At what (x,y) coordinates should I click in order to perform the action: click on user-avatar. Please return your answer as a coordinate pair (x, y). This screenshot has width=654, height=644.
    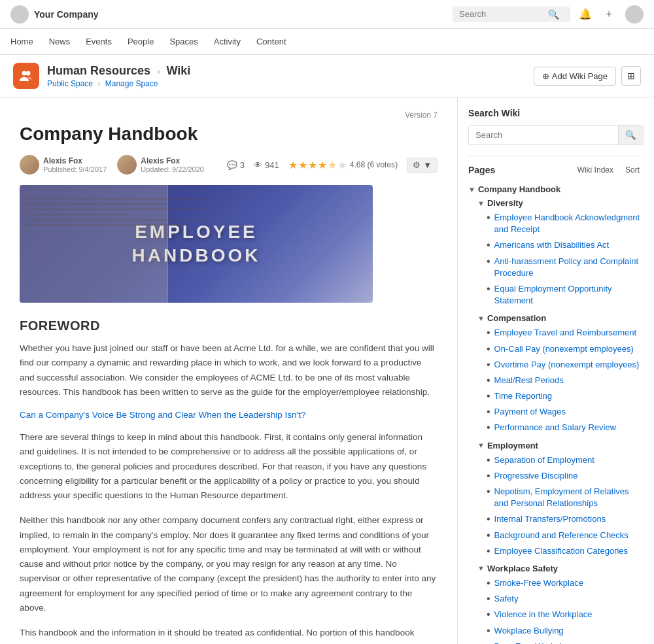
    Looking at the image, I should click on (634, 14).